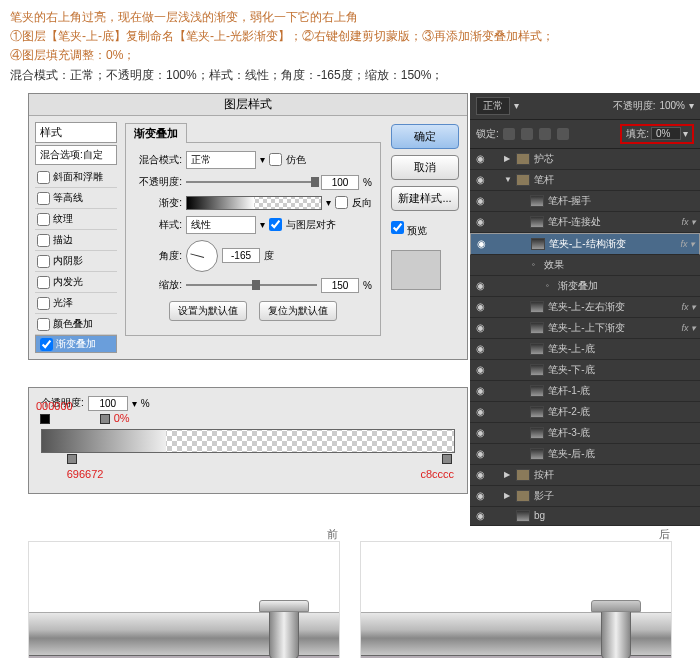 Image resolution: width=700 pixels, height=658 pixels. What do you see at coordinates (108, 404) in the screenshot?
I see `ge-opacity-value: 100` at bounding box center [108, 404].